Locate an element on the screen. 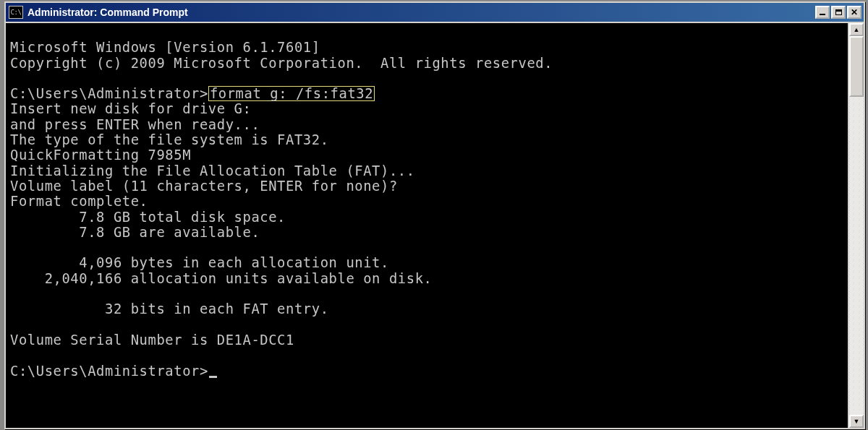 This screenshot has width=868, height=430. output-line: 32 bits in each FAT entry. is located at coordinates (169, 309).